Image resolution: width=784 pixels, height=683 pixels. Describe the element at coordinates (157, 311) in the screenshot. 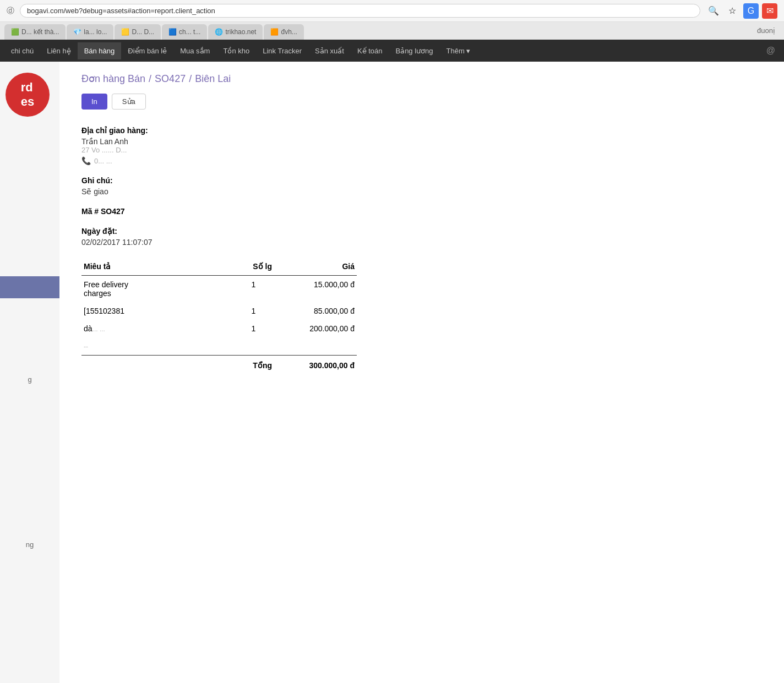

I see `row2-description: [155102381` at that location.